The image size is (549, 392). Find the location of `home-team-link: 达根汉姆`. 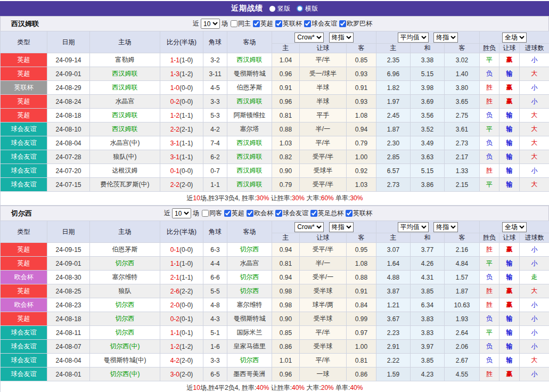

home-team-link: 达根汉姆 is located at coordinates (125, 171).